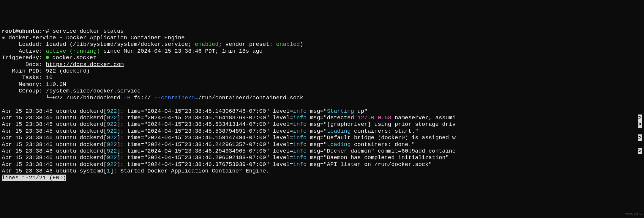 This screenshot has height=218, width=644. What do you see at coordinates (181, 51) in the screenshot?
I see `active-since: since Mon 2024-04-15 23:38:46 PDT; 1min …` at bounding box center [181, 51].